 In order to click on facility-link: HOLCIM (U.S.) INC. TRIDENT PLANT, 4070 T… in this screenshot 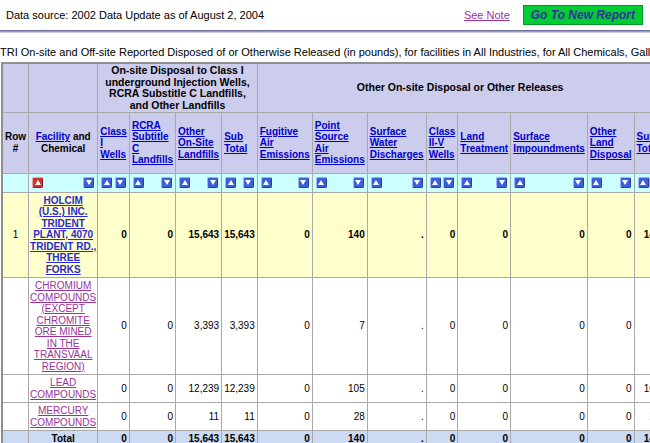, I will do `click(63, 235)`.